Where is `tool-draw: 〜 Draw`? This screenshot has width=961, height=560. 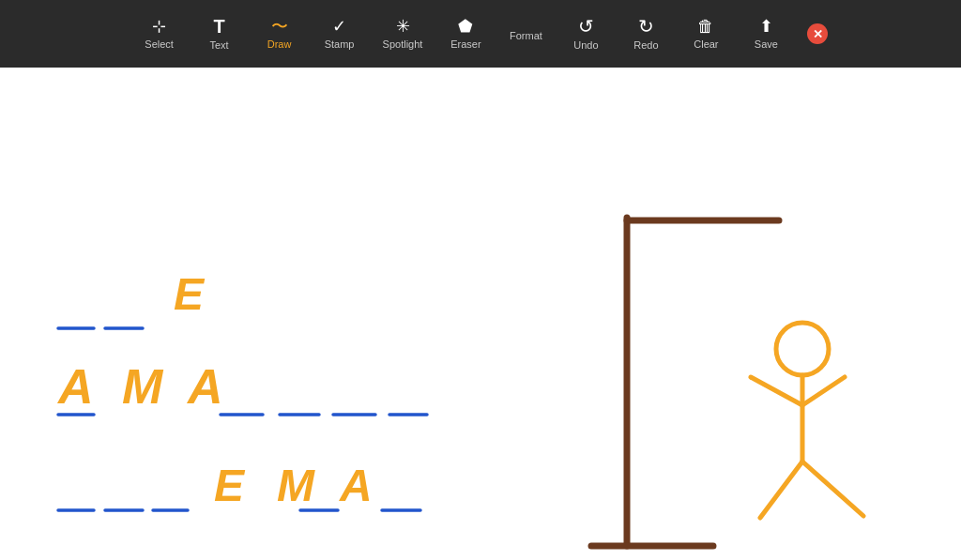 tool-draw: 〜 Draw is located at coordinates (280, 34).